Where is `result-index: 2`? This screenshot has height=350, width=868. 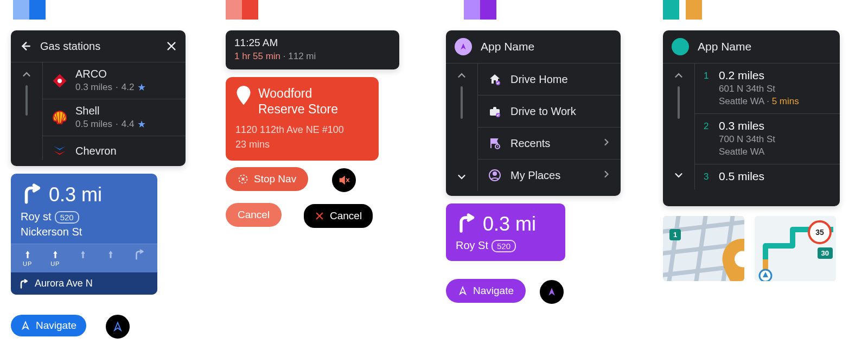
result-index: 2 is located at coordinates (707, 138).